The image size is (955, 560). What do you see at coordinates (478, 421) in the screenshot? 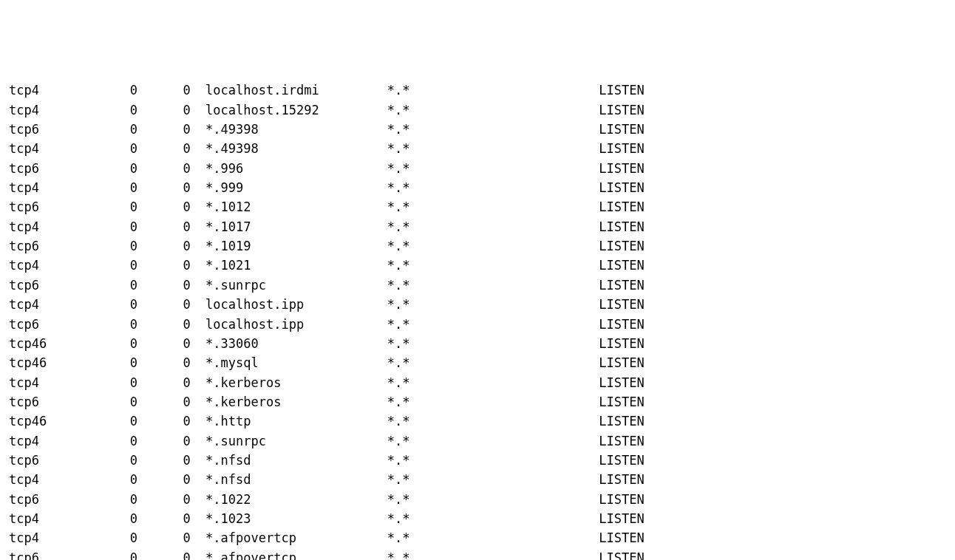
I see `netstat-row: tcp46 0 0 *.http *.* LISTEN` at bounding box center [478, 421].